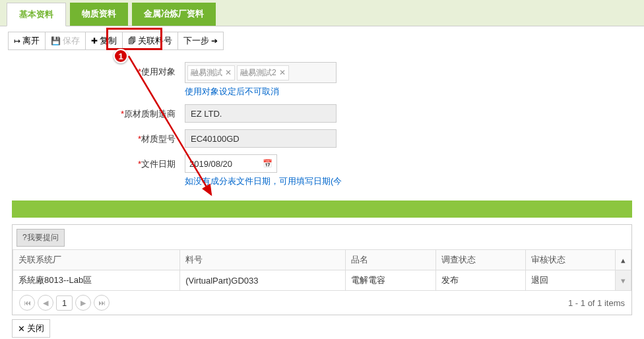 The height and width of the screenshot is (339, 644). Describe the element at coordinates (99, 15) in the screenshot. I see `tab-material: 物质资料` at that location.